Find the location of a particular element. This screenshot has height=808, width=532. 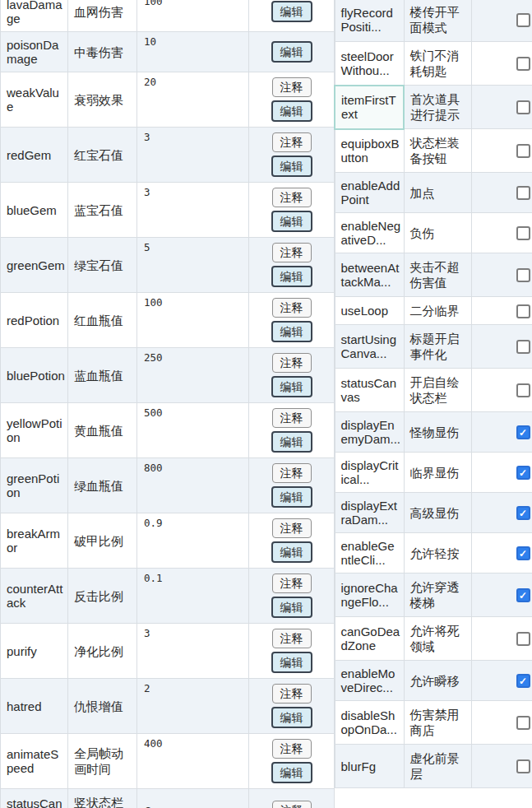

field-key-text: enableAddPoint is located at coordinates (371, 193).